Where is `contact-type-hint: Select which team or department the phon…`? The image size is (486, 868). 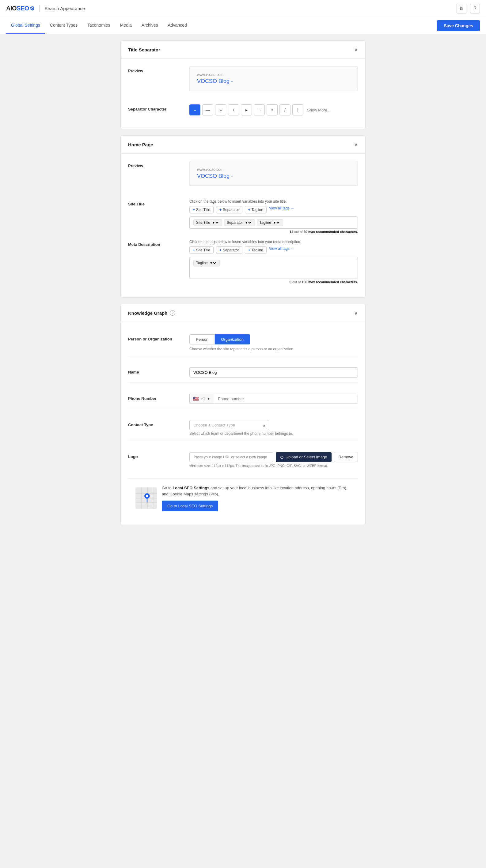
contact-type-hint: Select which team or department the phon… is located at coordinates (274, 433).